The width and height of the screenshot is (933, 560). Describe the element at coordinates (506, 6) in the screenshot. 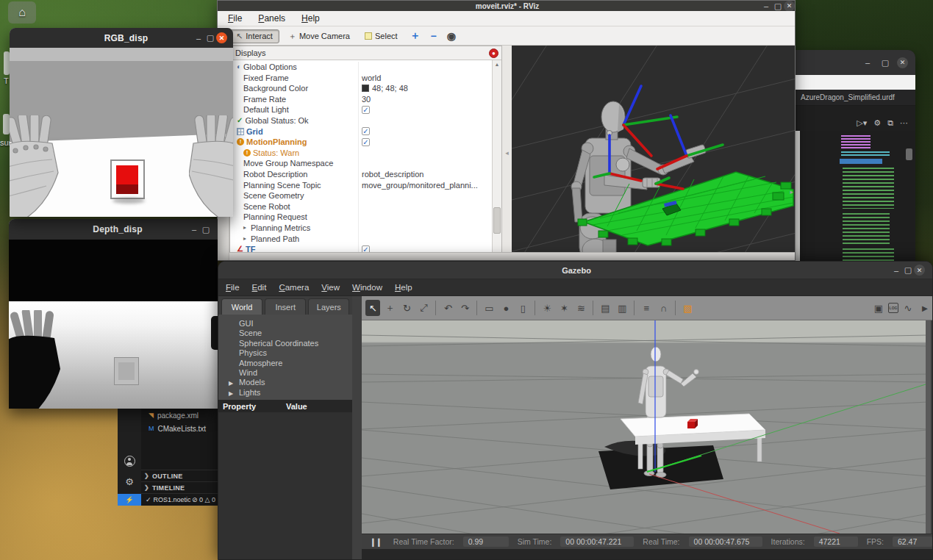

I see `rviz-titlebar: moveit.rviz* - RViz – ▢ ✕` at that location.